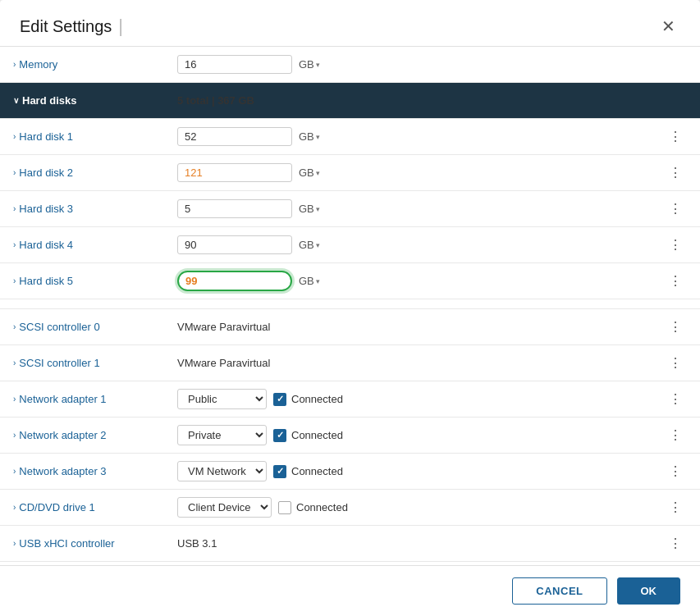 Image resolution: width=700 pixels, height=616 pixels. I want to click on hd4-menu-button: ⋮, so click(675, 244).